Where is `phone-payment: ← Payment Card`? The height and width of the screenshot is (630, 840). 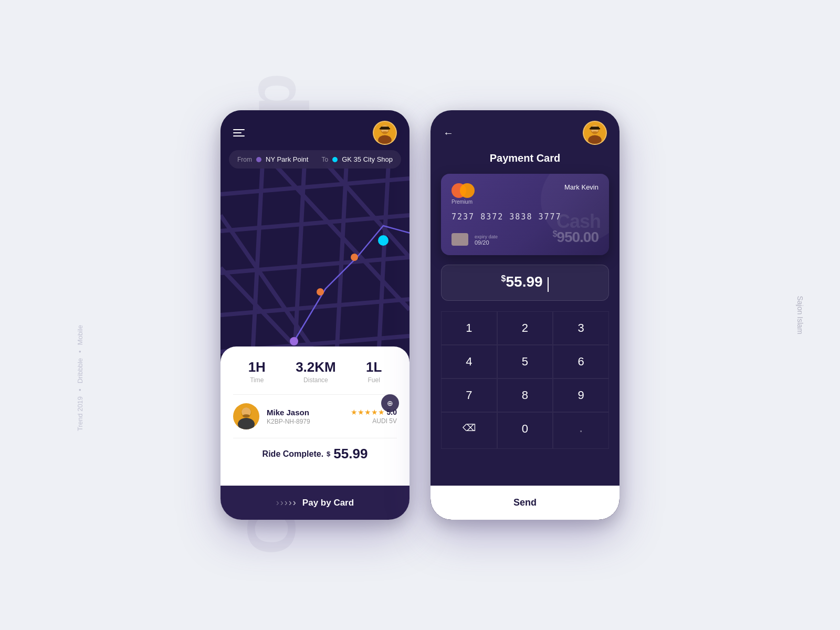 phone-payment: ← Payment Card is located at coordinates (525, 315).